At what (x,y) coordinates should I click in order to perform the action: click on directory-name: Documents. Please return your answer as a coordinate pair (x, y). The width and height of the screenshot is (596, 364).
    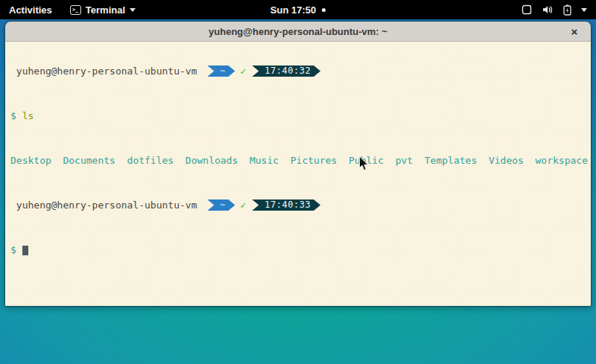
    Looking at the image, I should click on (89, 161).